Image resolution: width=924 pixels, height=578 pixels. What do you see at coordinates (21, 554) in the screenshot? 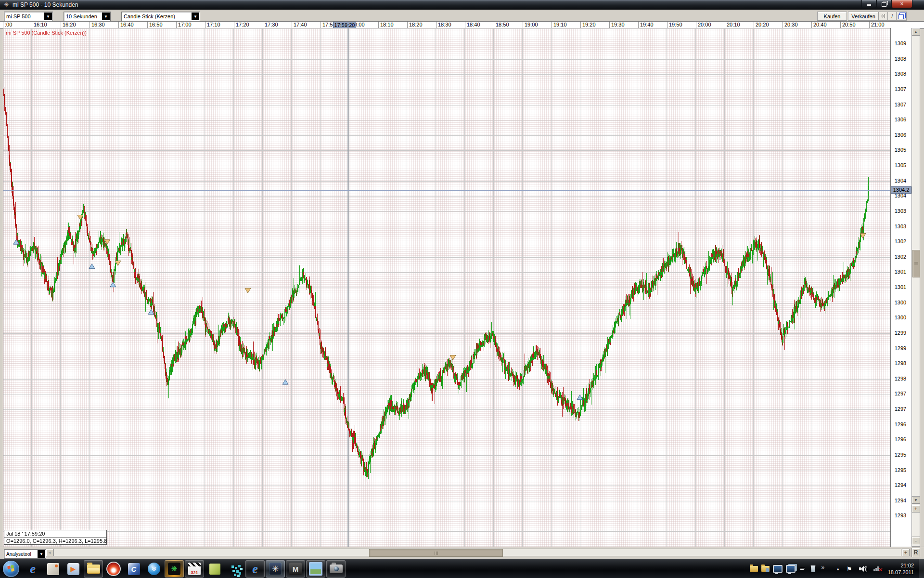
I see `analysetool-value: Analysetool` at bounding box center [21, 554].